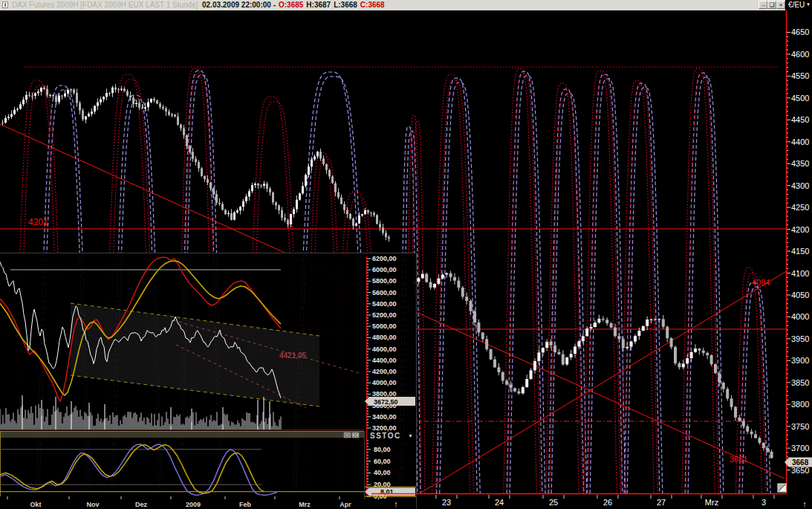  Describe the element at coordinates (387, 492) in the screenshot. I see `svg-text: 8,01` at that location.